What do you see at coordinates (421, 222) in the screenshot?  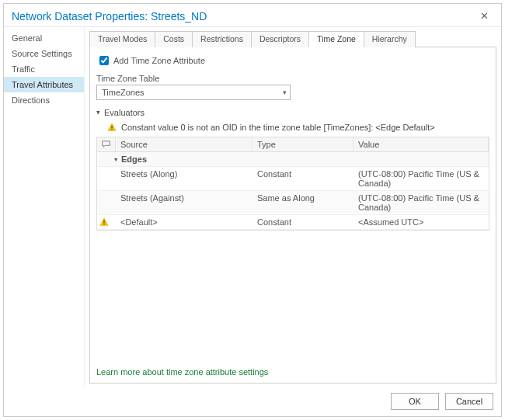 I see `row-value: <Assumed UTC>` at bounding box center [421, 222].